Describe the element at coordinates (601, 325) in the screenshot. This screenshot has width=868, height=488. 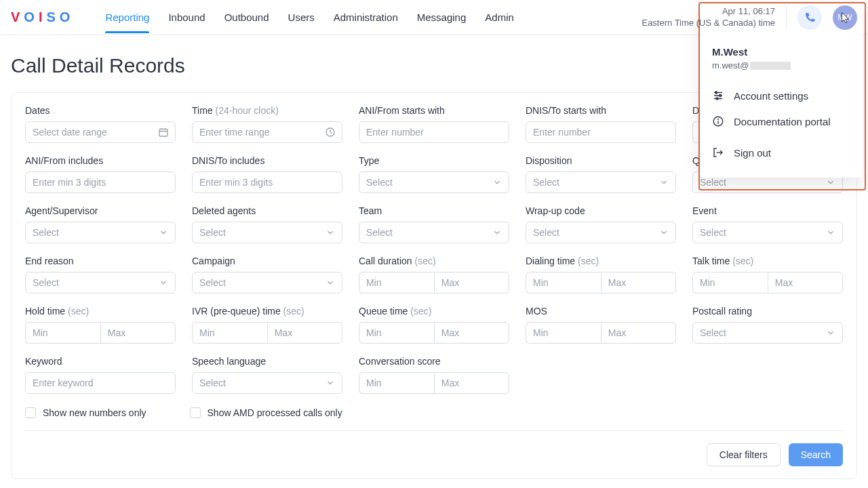
I see `field-mos: MOS` at that location.